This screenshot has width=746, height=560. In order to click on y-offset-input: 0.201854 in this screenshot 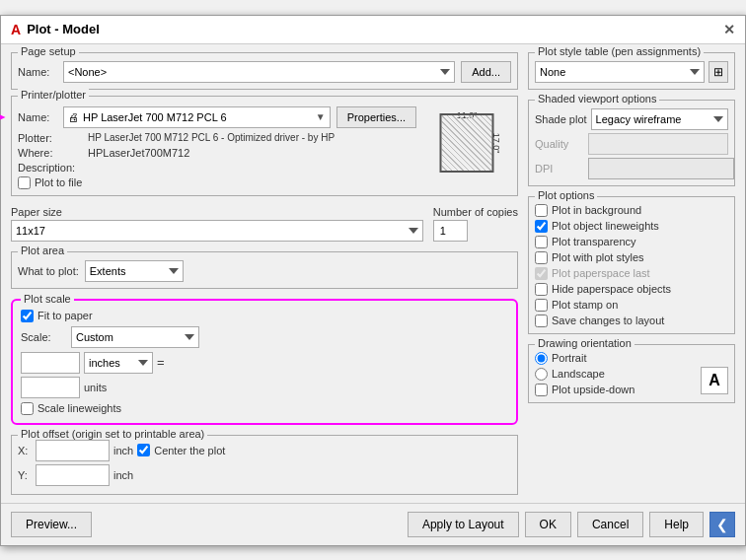, I will do `click(73, 475)`.